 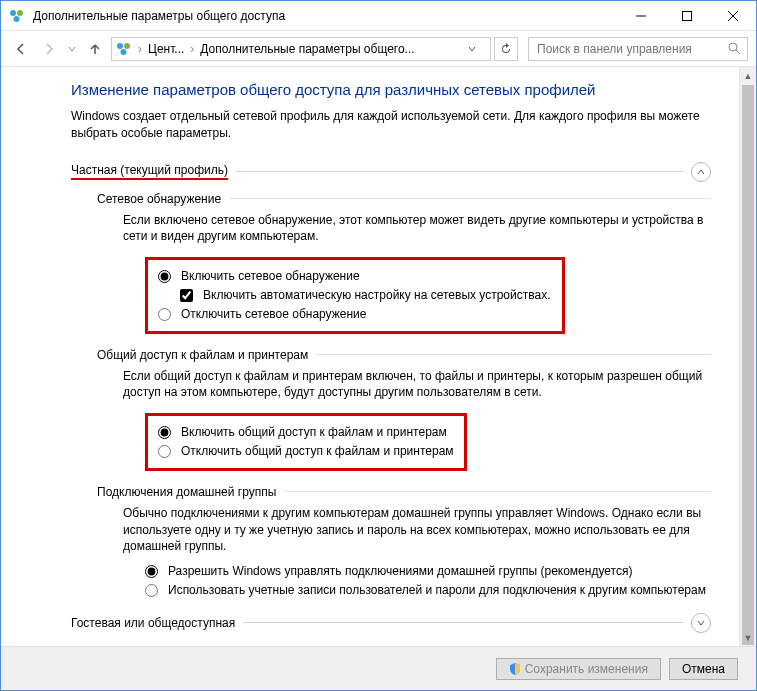 What do you see at coordinates (417, 229) in the screenshot?
I see `subsection-description: Если включено сетевое обнаружение, этот …` at bounding box center [417, 229].